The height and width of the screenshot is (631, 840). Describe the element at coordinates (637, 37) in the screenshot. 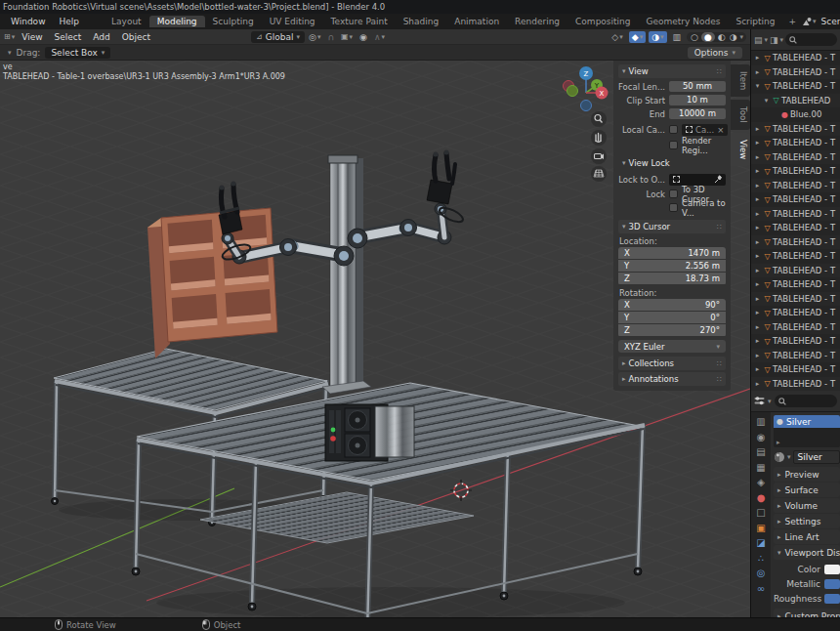

I see `gizmos-toggle-icon: ◆▾` at that location.